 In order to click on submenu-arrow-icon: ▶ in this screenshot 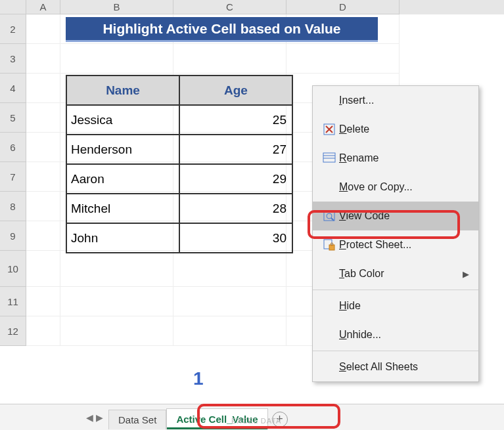, I will do `click(466, 274)`.